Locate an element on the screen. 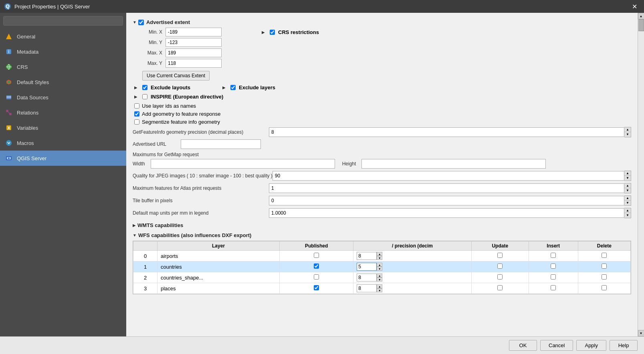 This screenshot has width=644, height=354. advertised-url-input is located at coordinates (221, 144).